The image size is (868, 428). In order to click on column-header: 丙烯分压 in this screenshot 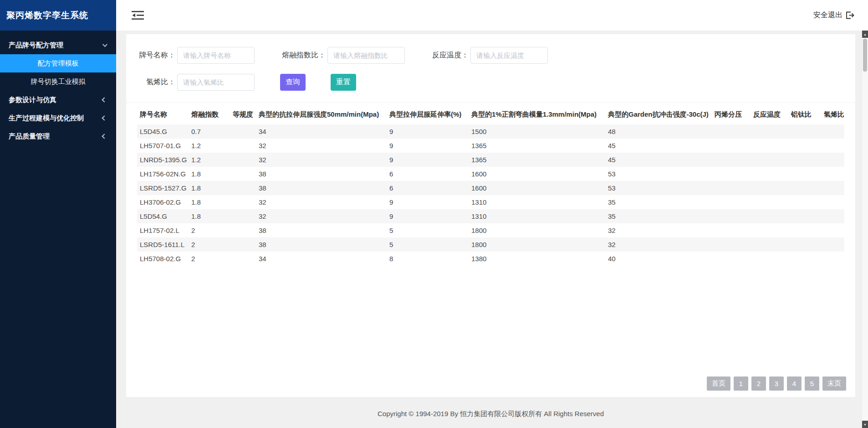, I will do `click(731, 114)`.